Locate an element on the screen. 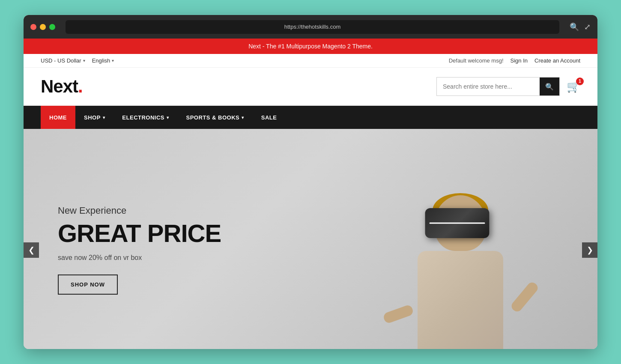  shop-arrow-icon: ▾ is located at coordinates (104, 117).